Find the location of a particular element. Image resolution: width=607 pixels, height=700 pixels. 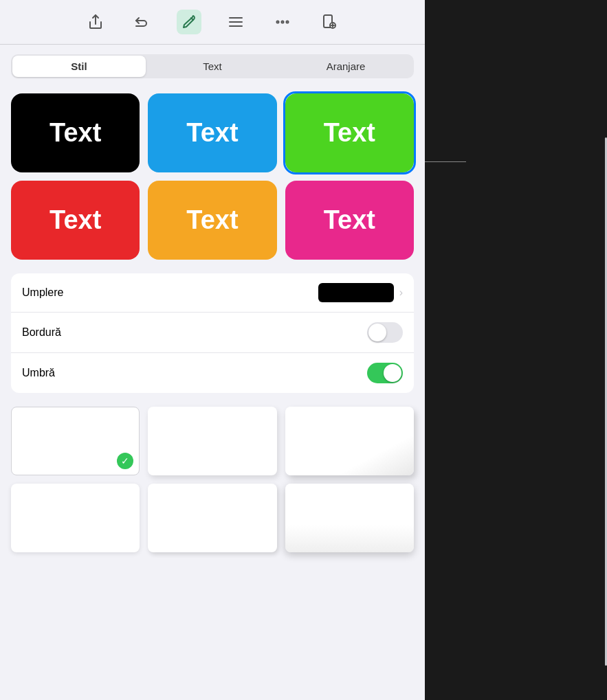

style-card-green: Text is located at coordinates (349, 133).